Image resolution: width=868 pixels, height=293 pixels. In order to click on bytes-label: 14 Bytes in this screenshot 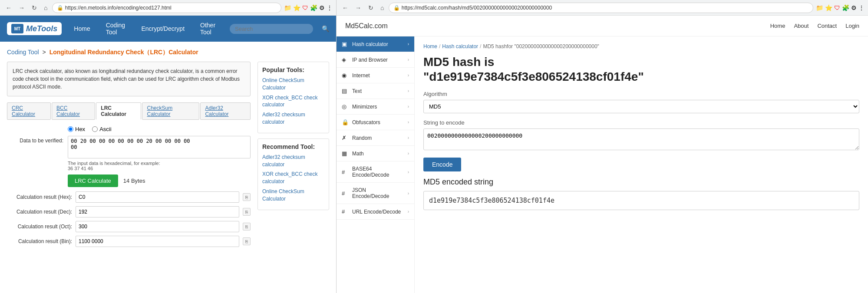, I will do `click(135, 181)`.